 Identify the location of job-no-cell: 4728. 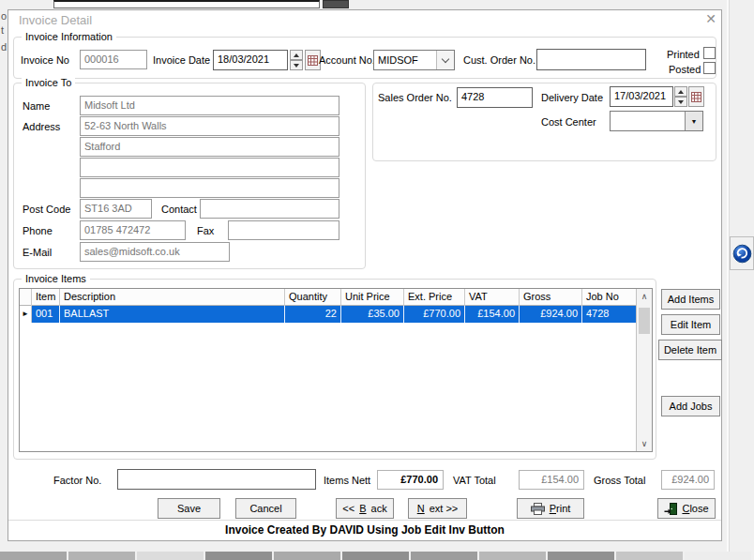
(610, 314).